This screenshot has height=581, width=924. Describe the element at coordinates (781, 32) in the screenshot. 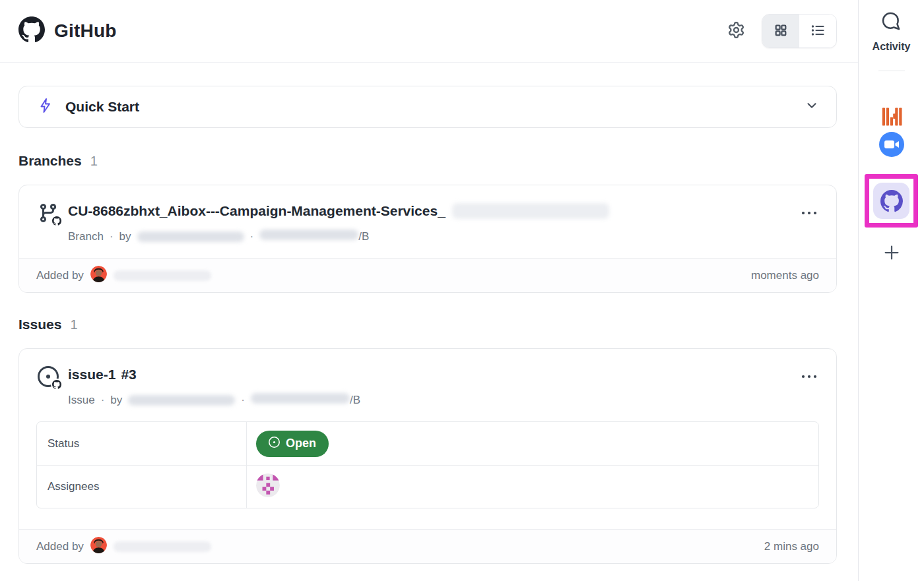

I see `grid-icon` at that location.